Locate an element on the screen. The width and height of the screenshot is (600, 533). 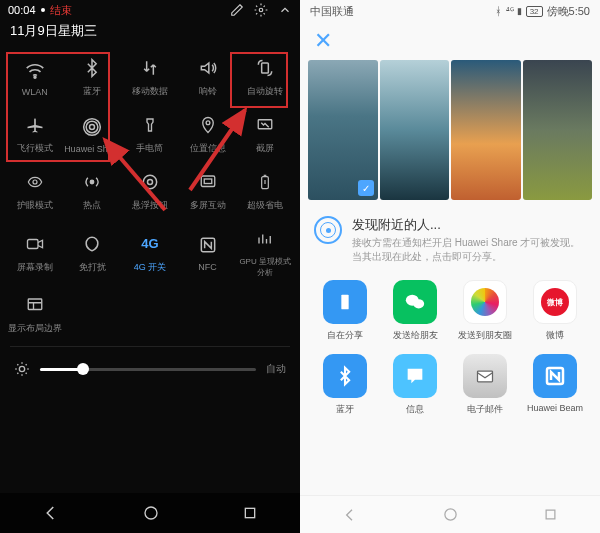
nav-bar is located at coordinates (150, 513).